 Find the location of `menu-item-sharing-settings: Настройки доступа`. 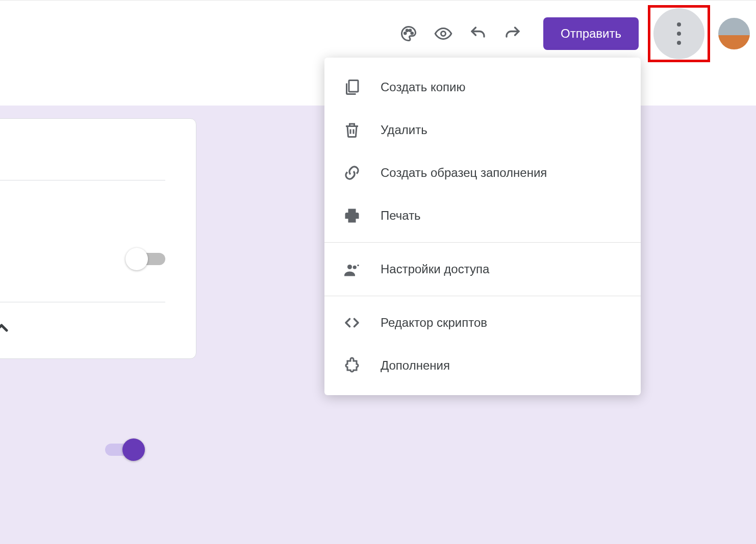

menu-item-sharing-settings: Настройки доступа is located at coordinates (483, 269).